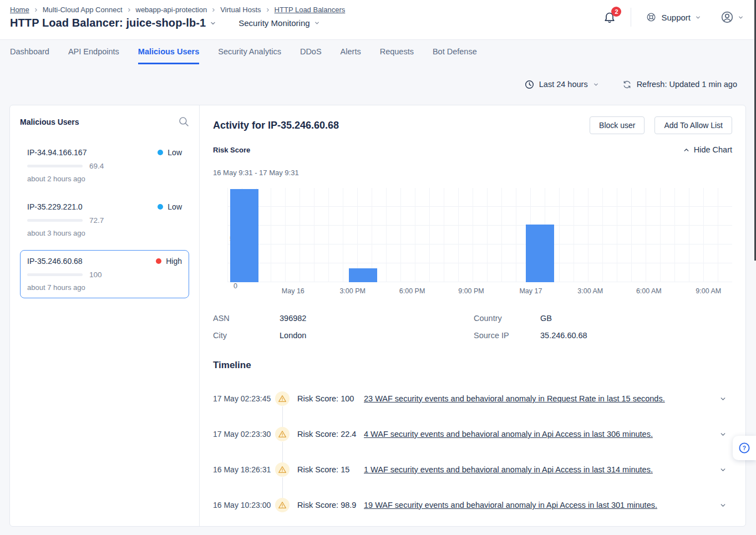 The width and height of the screenshot is (756, 535). What do you see at coordinates (241, 10) in the screenshot?
I see `breadcrumb-item: Virtual Hosts` at bounding box center [241, 10].